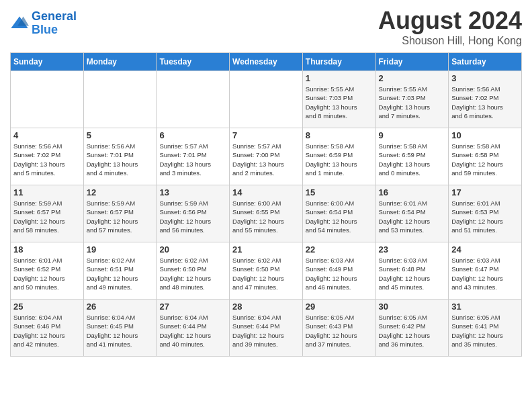  Describe the element at coordinates (412, 214) in the screenshot. I see `calendar-cell: 16Sunrise: 6:01 AM Sunset: 6:54 PM Dayli…` at that location.